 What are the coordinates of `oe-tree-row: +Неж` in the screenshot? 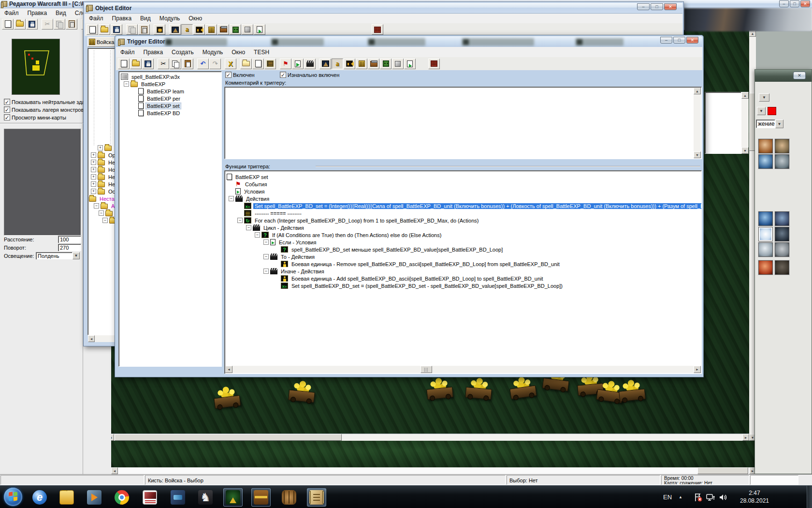 It's located at (102, 163).